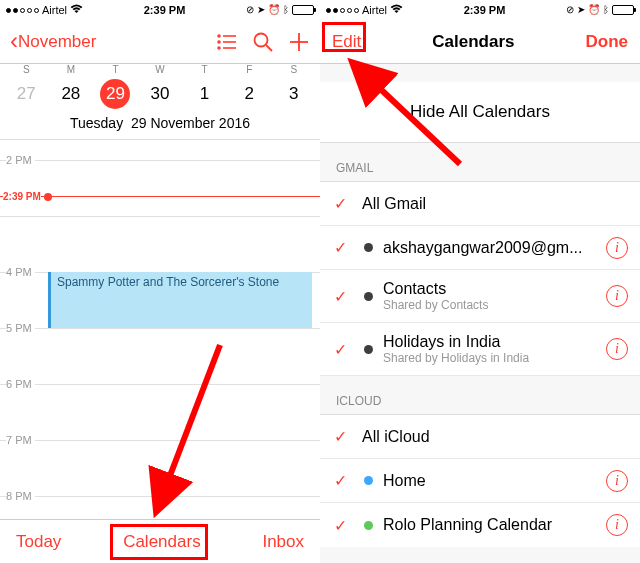  Describe the element at coordinates (160, 70) in the screenshot. I see `weekday: W` at that location.